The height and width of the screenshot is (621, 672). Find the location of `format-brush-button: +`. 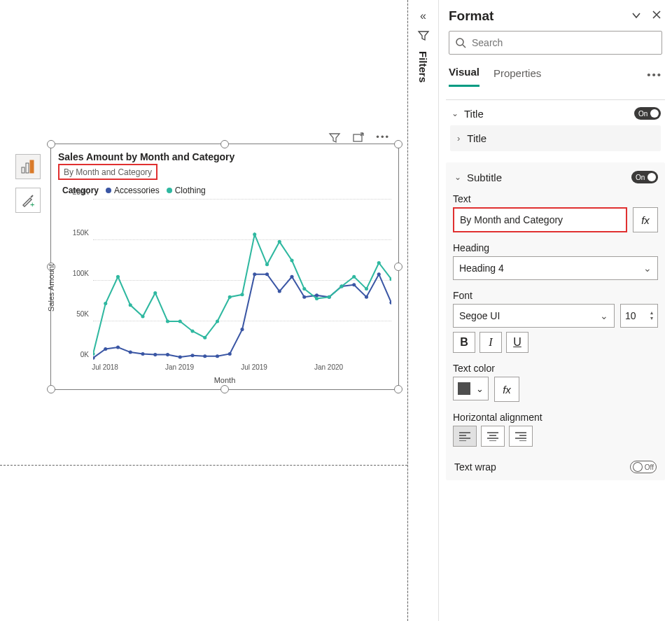

format-brush-button: + is located at coordinates (28, 200).